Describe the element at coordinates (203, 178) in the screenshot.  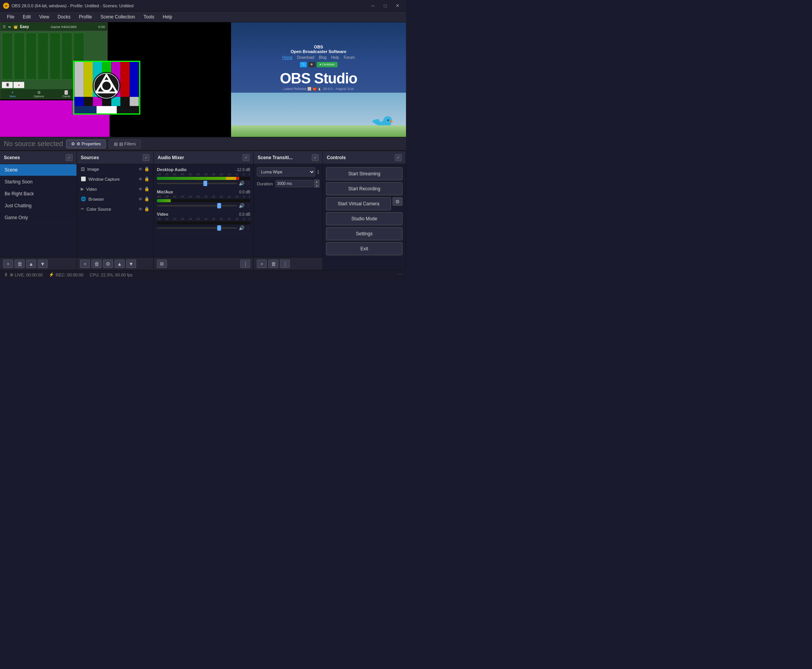
I see `desktop-audio-meter` at that location.